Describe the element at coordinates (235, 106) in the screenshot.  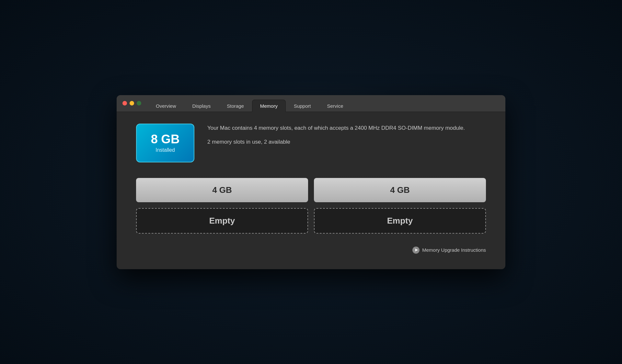
I see `tab-storage: Storage` at that location.